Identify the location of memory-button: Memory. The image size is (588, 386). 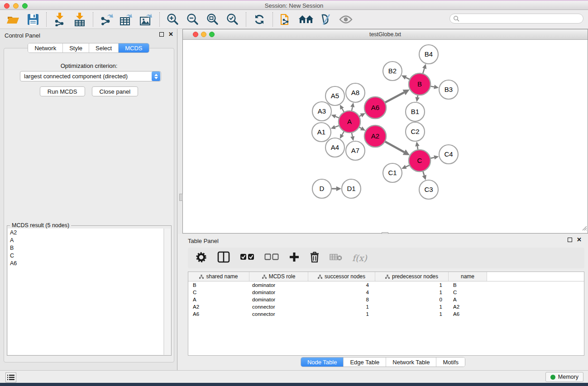
(564, 377).